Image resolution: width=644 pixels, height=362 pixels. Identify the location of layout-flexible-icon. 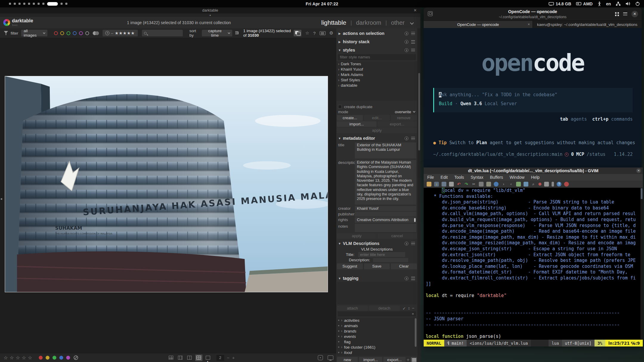
(180, 358).